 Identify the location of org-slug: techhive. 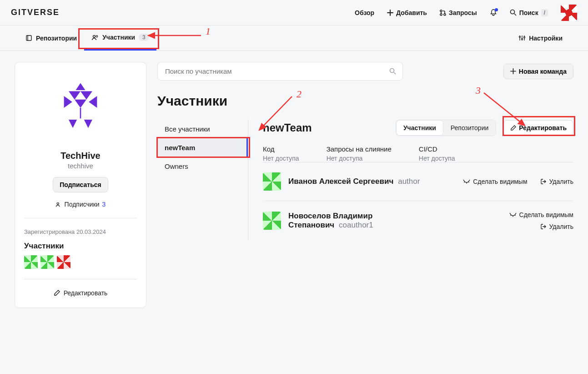
(80, 166).